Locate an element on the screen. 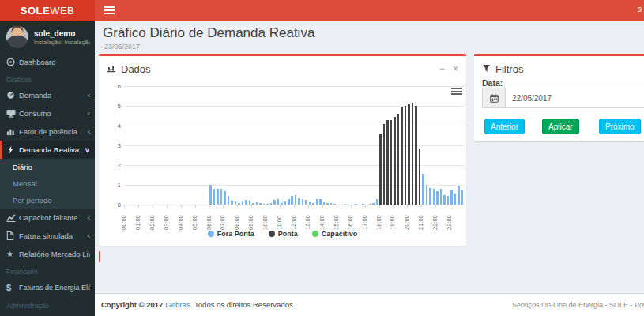 This screenshot has width=644, height=316. x-axis-tick-label: 11:00 is located at coordinates (280, 220).